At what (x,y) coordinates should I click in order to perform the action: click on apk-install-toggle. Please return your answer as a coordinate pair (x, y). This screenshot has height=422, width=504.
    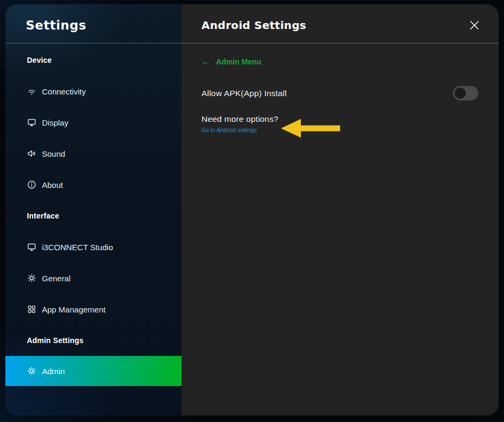
    Looking at the image, I should click on (465, 93).